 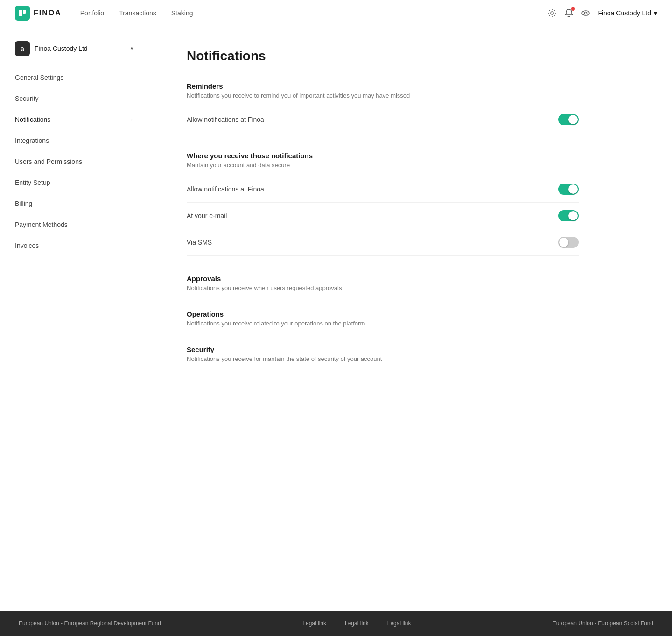 I want to click on section-approvals: Approvals Notifications you receive when…, so click(x=383, y=283).